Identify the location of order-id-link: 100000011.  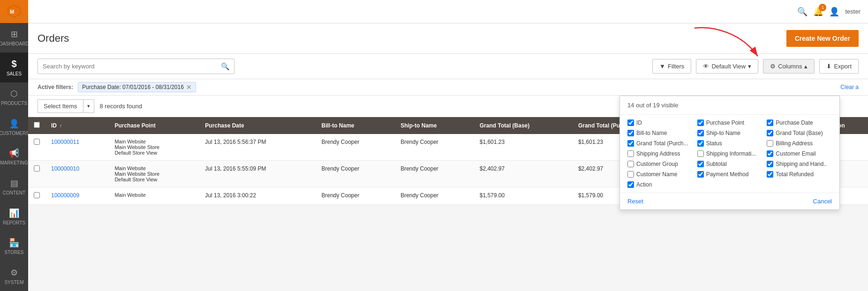
(65, 142).